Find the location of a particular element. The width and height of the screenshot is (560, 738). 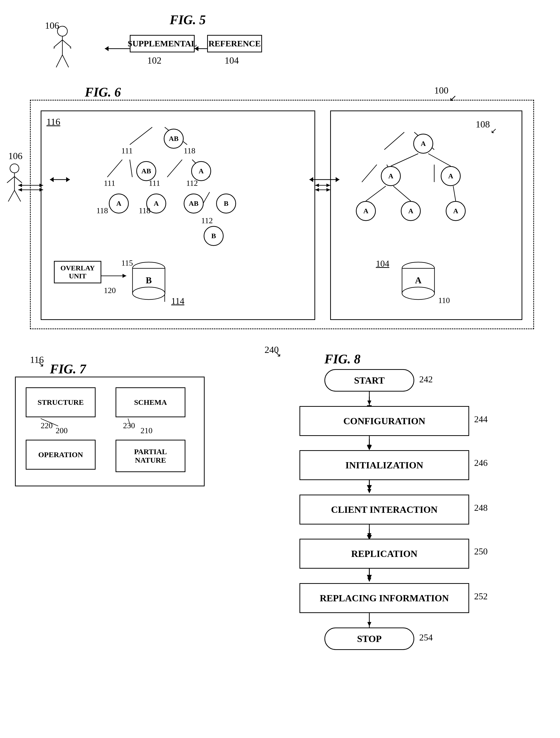

fig8-arrow-240: ↘ is located at coordinates (278, 354).